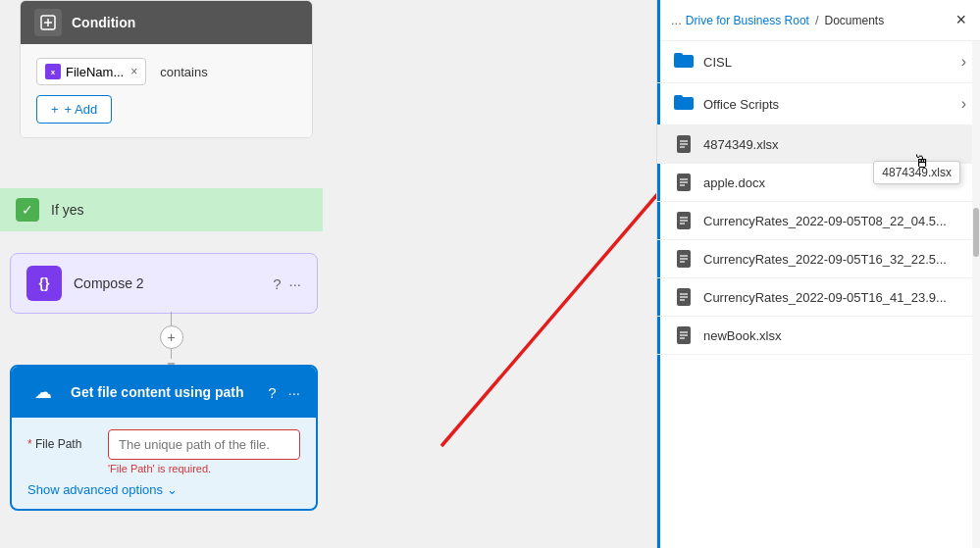 Image resolution: width=980 pixels, height=548 pixels. Describe the element at coordinates (835, 298) in the screenshot. I see `file-name: CurrencyRates_2022-09-05T16_41_23.9...` at that location.